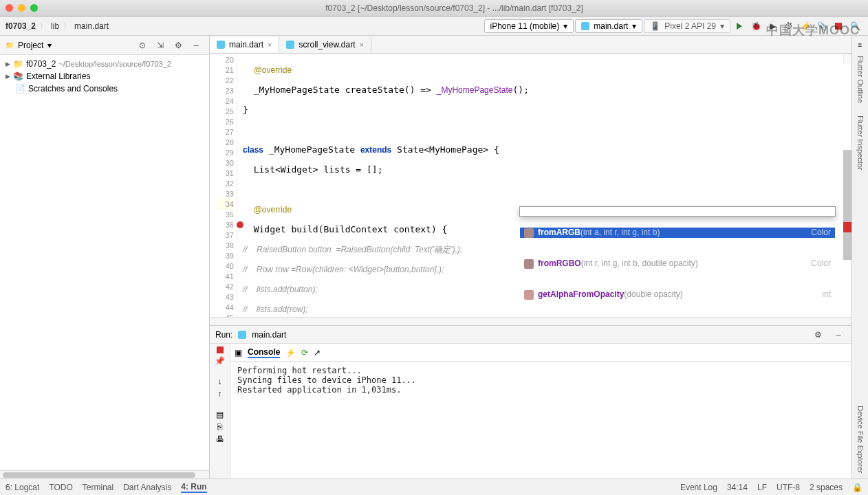 The height and width of the screenshot is (495, 868). I want to click on step-over-icon: ↓, so click(220, 382).